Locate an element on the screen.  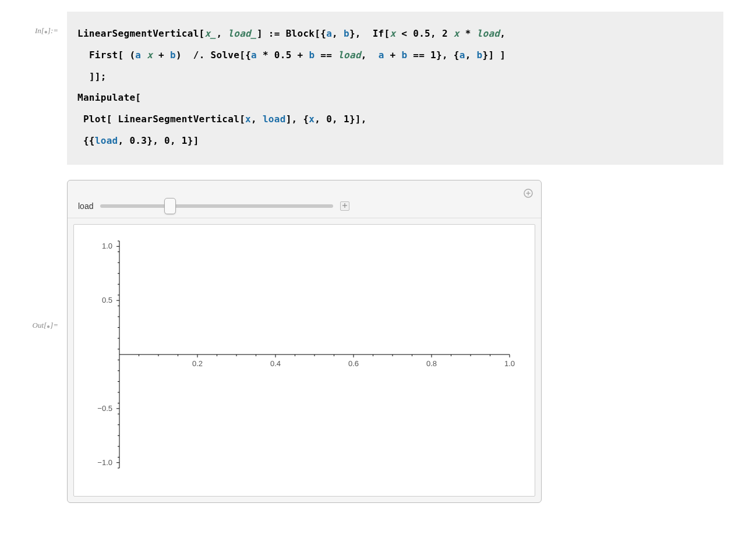
svg-text: 0.4 is located at coordinates (275, 363).